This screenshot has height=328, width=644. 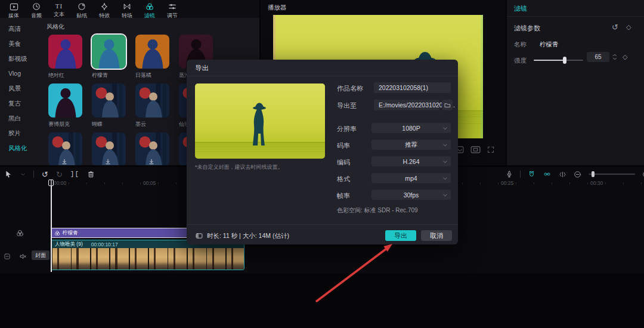 I want to click on export-cover-preview, so click(x=260, y=121).